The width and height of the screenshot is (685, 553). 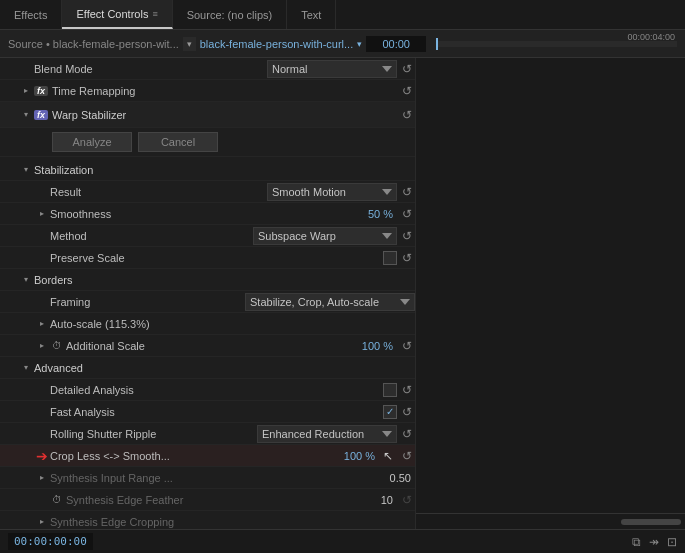 I want to click on additional-scale-value: 100 %, so click(x=373, y=346).